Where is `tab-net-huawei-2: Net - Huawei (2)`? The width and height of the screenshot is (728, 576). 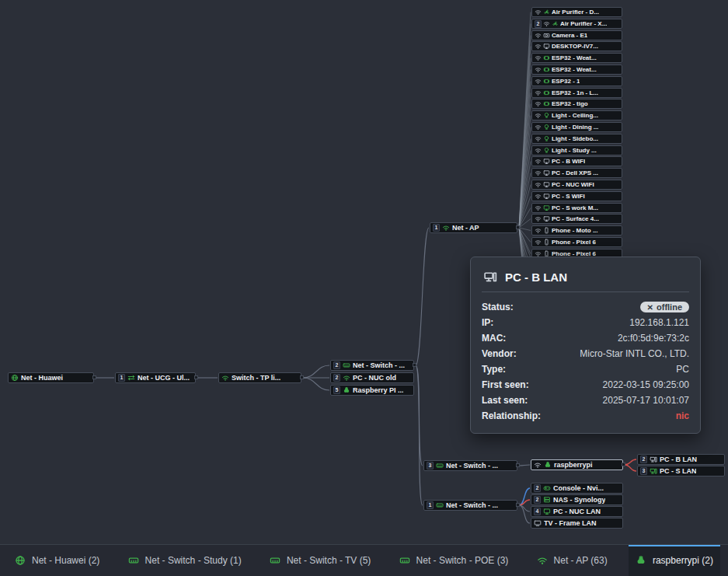 tab-net-huawei-2: Net - Huawei (2) is located at coordinates (57, 560).